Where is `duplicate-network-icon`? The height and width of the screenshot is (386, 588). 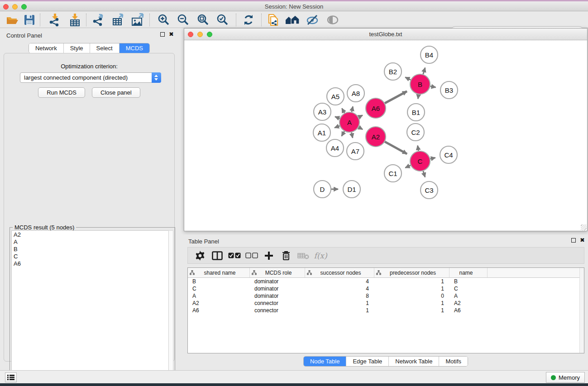
duplicate-network-icon is located at coordinates (273, 20).